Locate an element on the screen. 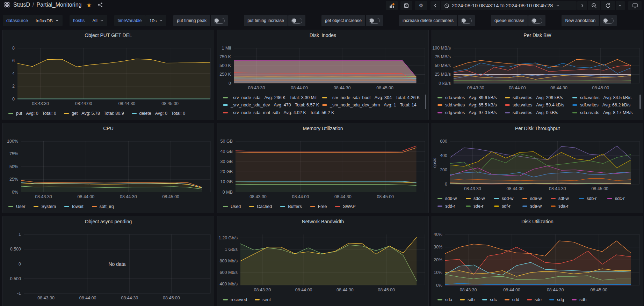 This screenshot has height=306, width=644. legend-stat: Avg: 209 kB/s is located at coordinates (549, 98).